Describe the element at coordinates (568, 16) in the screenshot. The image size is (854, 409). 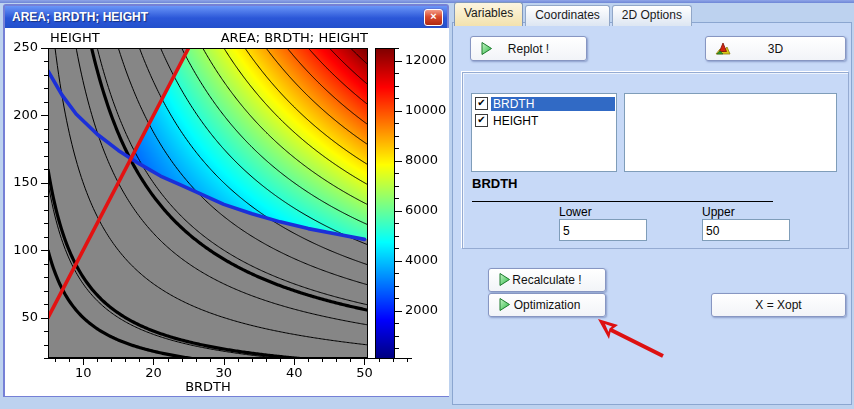
I see `tab-coordinates: Coordinates` at that location.